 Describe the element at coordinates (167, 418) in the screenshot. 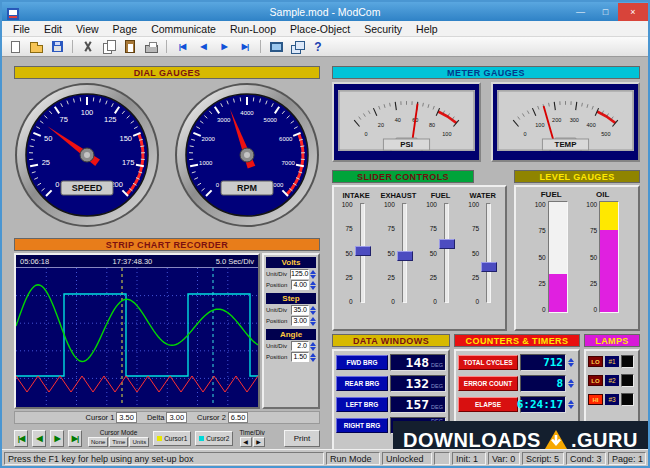

I see `cursor-readout-strip: Cursor 13.50 Delta3.00 Cursor 26.50` at that location.